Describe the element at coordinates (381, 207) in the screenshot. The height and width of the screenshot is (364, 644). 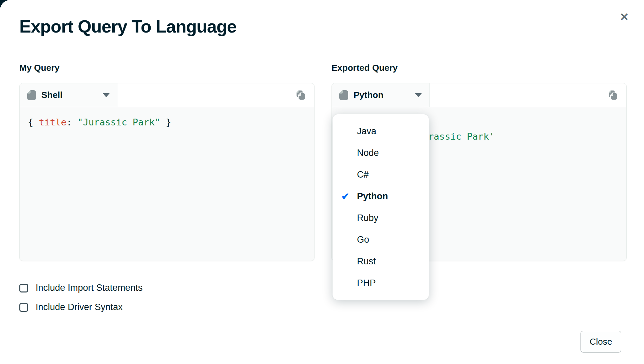
I see `language-dropdown-menu: Java Node C# ✔ Python Ruby Go Rust PHP` at that location.